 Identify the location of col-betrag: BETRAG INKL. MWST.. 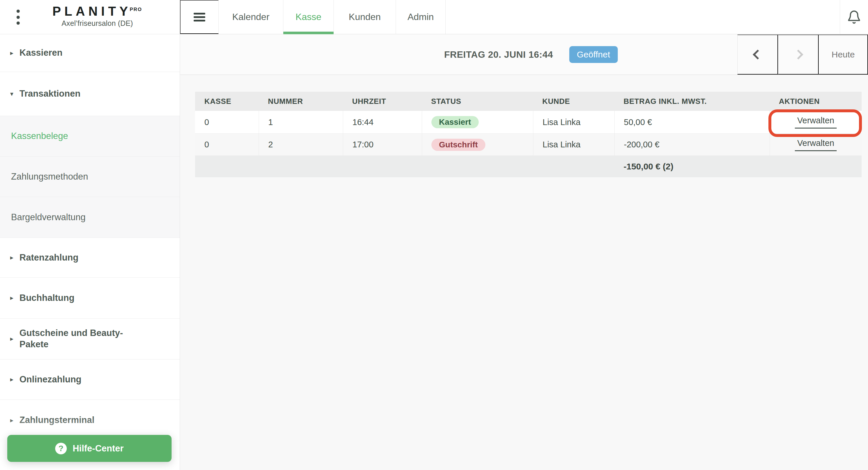
(692, 102).